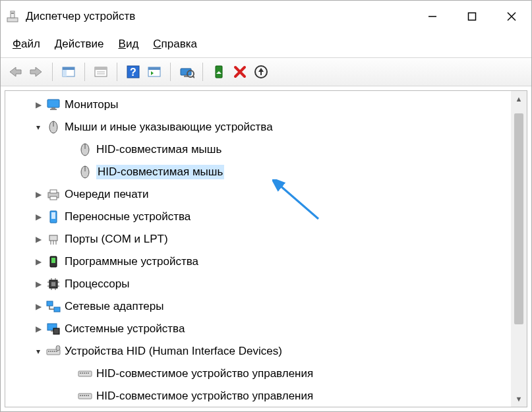 Image resolution: width=532 pixels, height=412 pixels. Describe the element at coordinates (53, 284) in the screenshot. I see `cpu-icon` at that location.